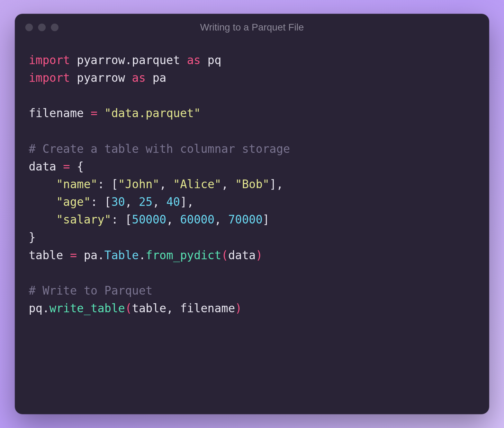  What do you see at coordinates (252, 184) in the screenshot?
I see `string-literal: "Bob"` at bounding box center [252, 184].